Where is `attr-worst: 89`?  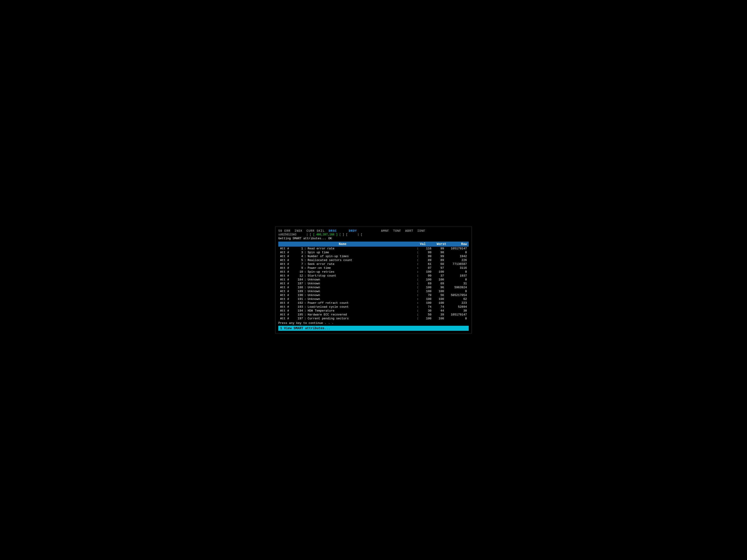
attr-worst: 89 is located at coordinates (438, 260).